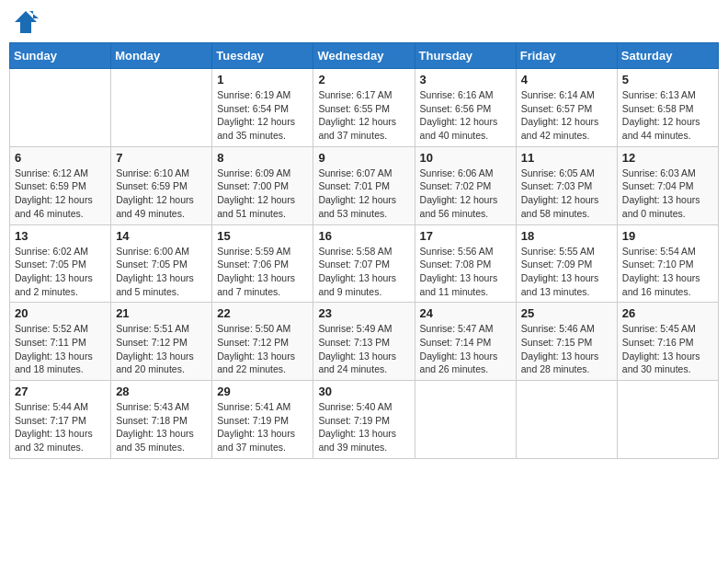 The width and height of the screenshot is (728, 563). I want to click on day-info: Sunrise: 6:06 AMSunset: 7:02 PMDaylight:…, so click(465, 193).